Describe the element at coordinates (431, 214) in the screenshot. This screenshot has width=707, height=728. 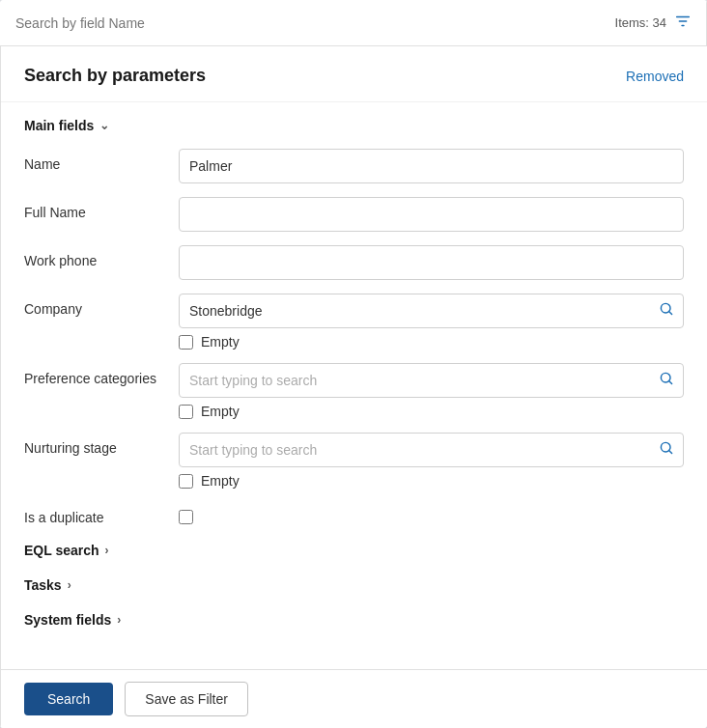
I see `full-name-input` at that location.